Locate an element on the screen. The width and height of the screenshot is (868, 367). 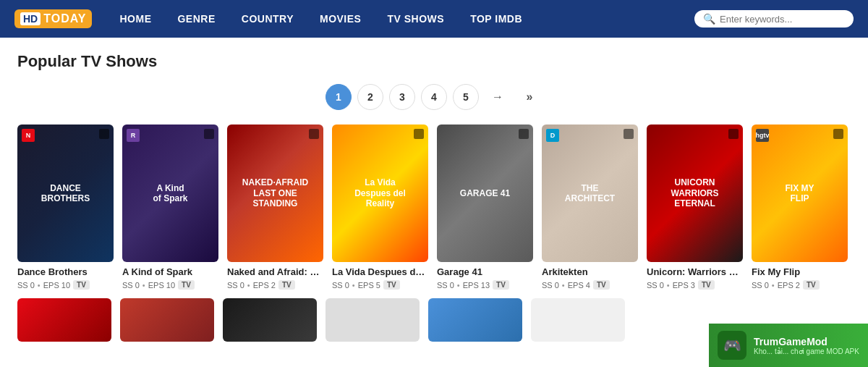
meta-eps: EPS 2 is located at coordinates (788, 285).